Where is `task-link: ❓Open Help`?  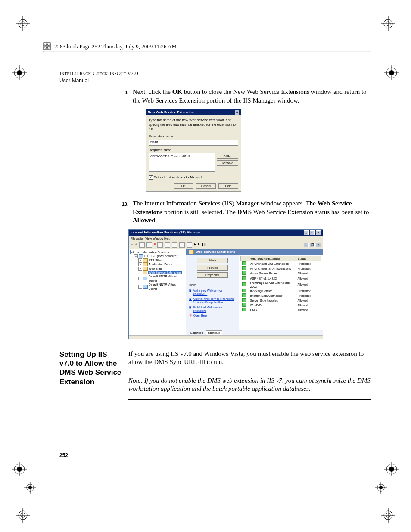
task-link: ❓Open Help is located at coordinates (212, 316).